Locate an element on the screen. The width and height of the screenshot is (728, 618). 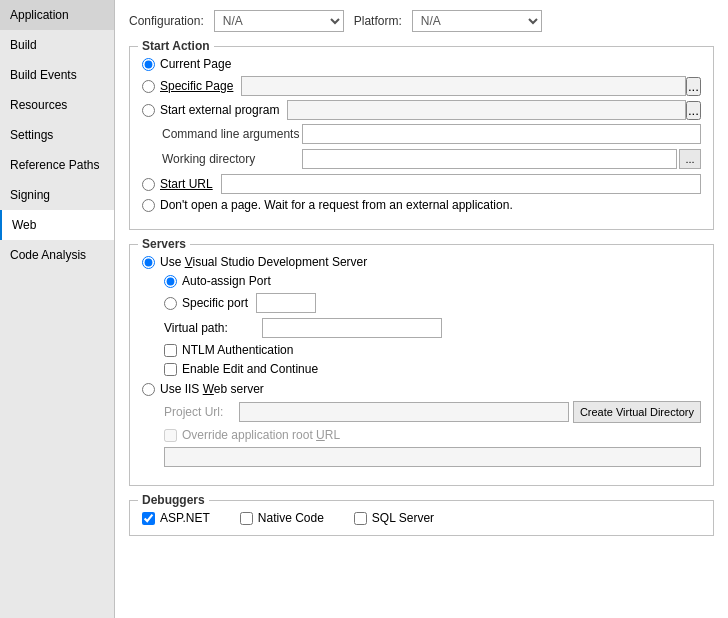
specific-page-browse: ... is located at coordinates (694, 86).